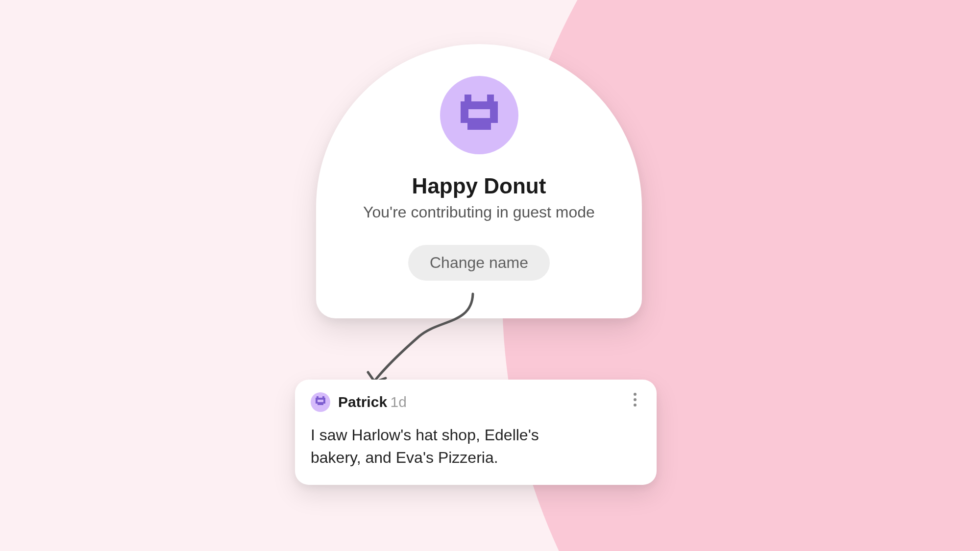  Describe the element at coordinates (479, 263) in the screenshot. I see `change-name-button: Change name` at that location.